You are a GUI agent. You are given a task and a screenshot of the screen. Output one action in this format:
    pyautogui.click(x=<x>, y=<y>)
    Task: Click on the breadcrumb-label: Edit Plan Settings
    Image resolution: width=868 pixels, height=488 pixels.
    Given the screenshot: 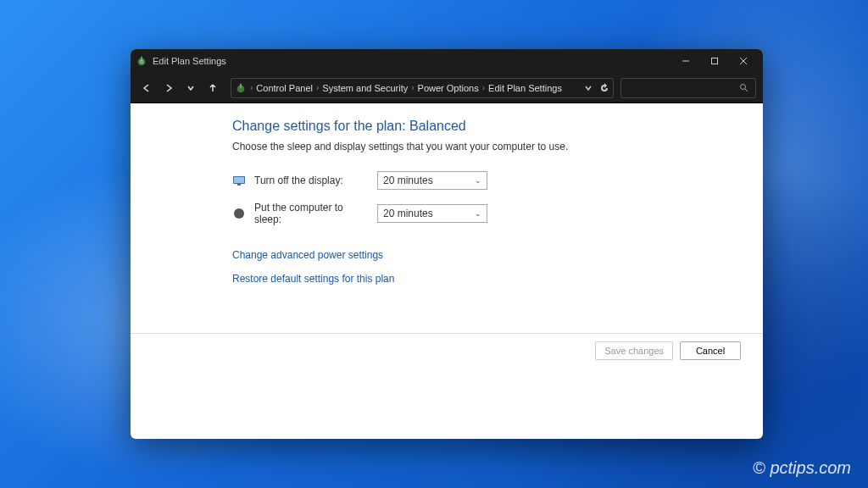 What is the action you would take?
    pyautogui.click(x=526, y=88)
    